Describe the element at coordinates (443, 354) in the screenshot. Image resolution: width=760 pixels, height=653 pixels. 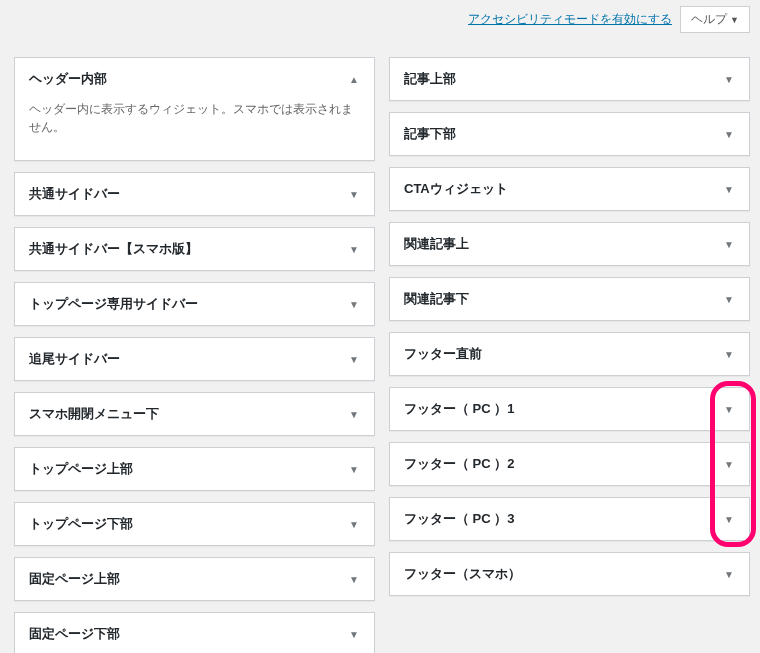
I see `widget-area-title: フッター直前` at that location.